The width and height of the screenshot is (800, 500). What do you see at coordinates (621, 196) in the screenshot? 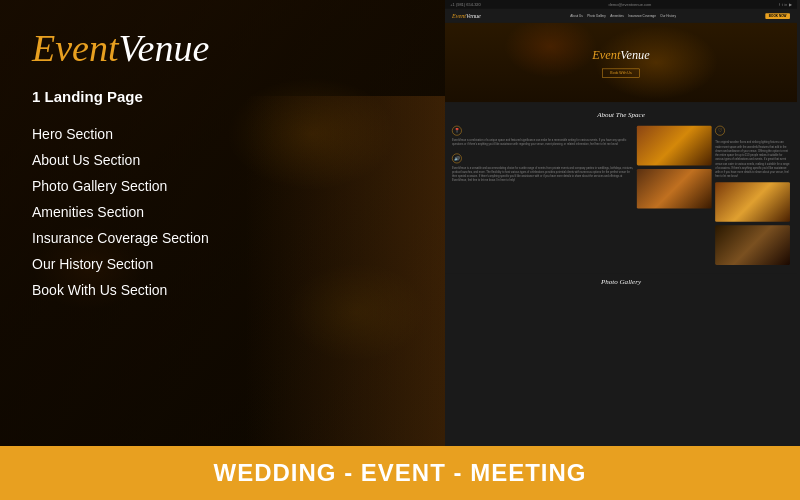
I see `about-grid: 📍 EventVenue a combination of a unique s…` at bounding box center [621, 196].